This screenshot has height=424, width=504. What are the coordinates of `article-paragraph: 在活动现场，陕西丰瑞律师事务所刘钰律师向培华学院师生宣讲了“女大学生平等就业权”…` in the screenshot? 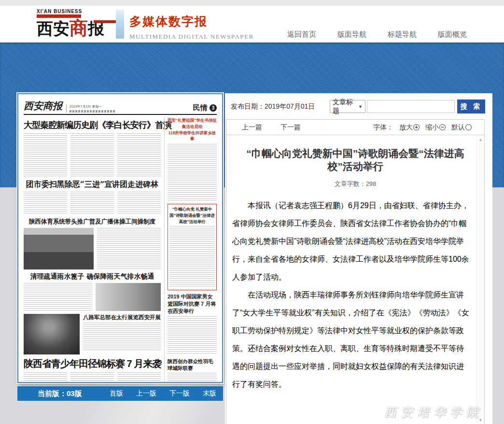 It's located at (351, 339).